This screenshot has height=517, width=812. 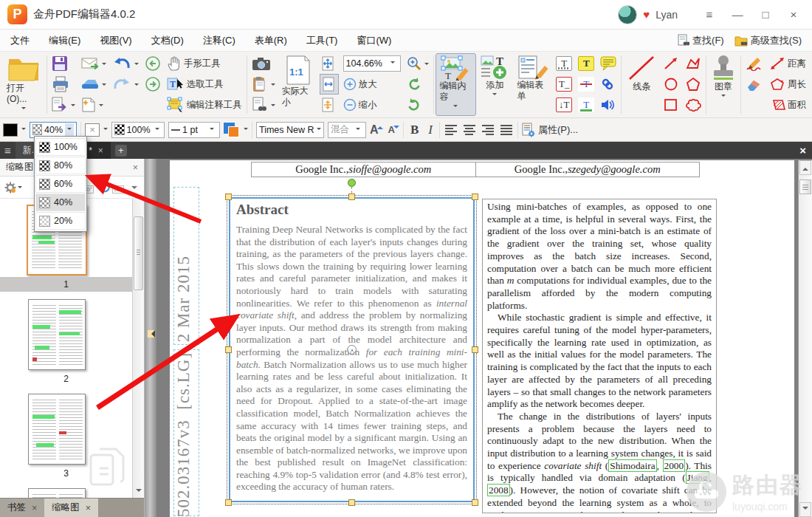 I want to click on tab-list-menu-icon: ≡, so click(x=7, y=151).